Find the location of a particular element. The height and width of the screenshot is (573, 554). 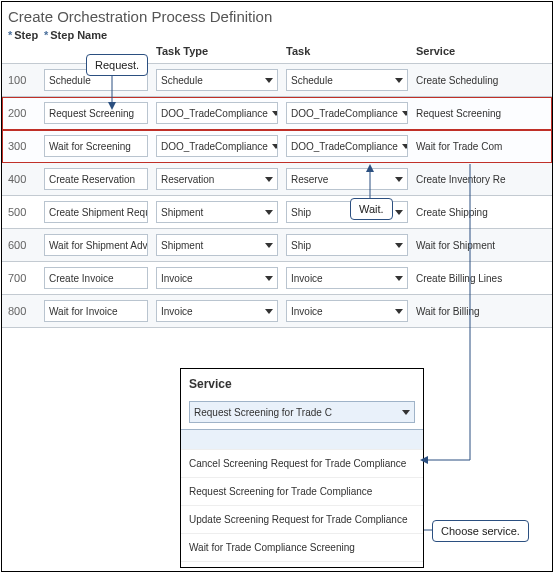

step-name-input: Request Screening is located at coordinates (96, 113).